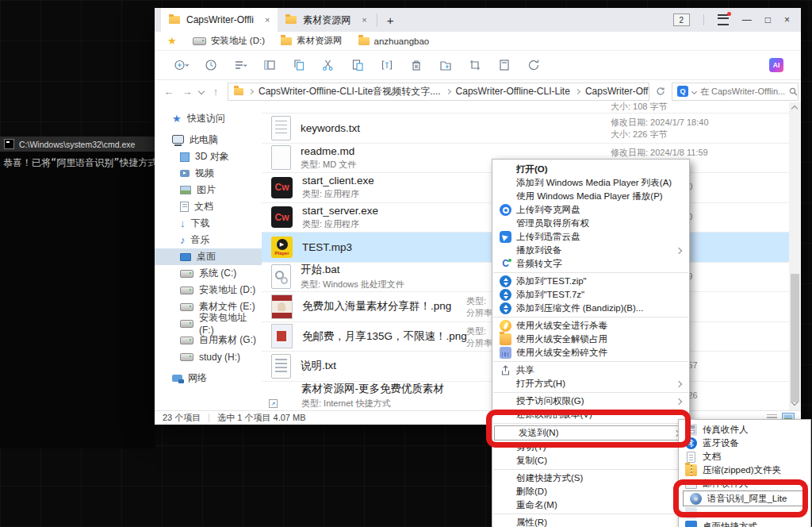 This screenshot has width=812, height=527. What do you see at coordinates (591, 251) in the screenshot?
I see `menu-item-play-to-device: 播放到设备` at bounding box center [591, 251].